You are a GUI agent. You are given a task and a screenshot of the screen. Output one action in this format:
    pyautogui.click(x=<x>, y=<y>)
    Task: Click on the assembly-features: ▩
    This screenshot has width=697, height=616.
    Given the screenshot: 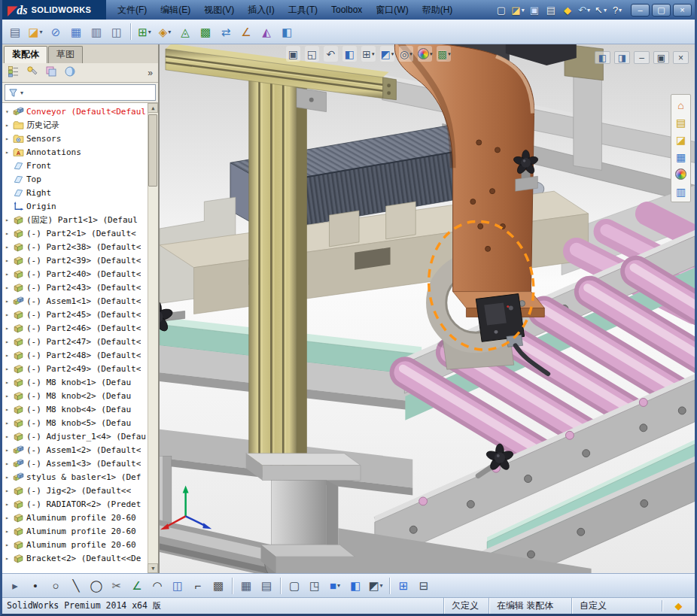 What is the action you would take?
    pyautogui.click(x=205, y=32)
    